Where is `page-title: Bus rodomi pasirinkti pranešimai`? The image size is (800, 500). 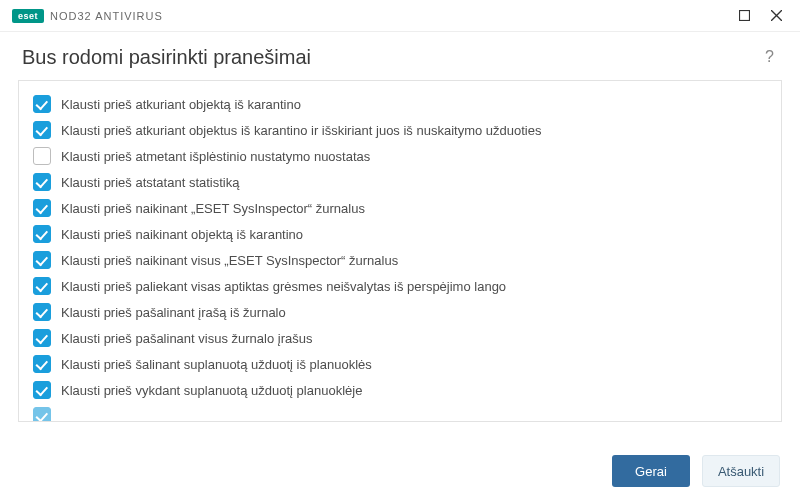
page-title: Bus rodomi pasirinkti pranešimai is located at coordinates (166, 58).